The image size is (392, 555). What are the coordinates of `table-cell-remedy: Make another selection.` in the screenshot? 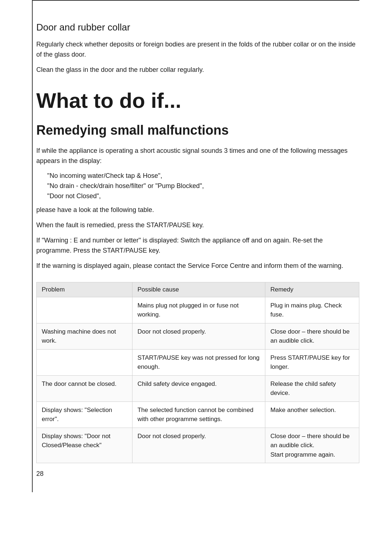 It's located at (312, 415).